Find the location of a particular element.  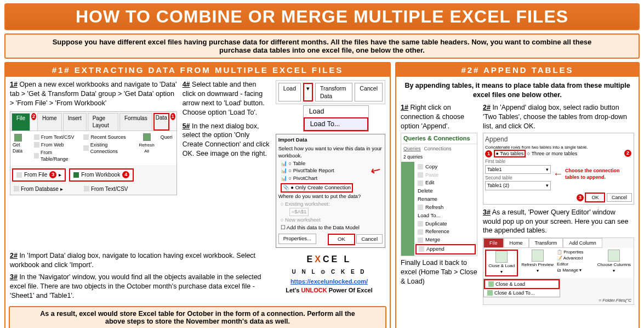

props-button: Properties... is located at coordinates (297, 239).